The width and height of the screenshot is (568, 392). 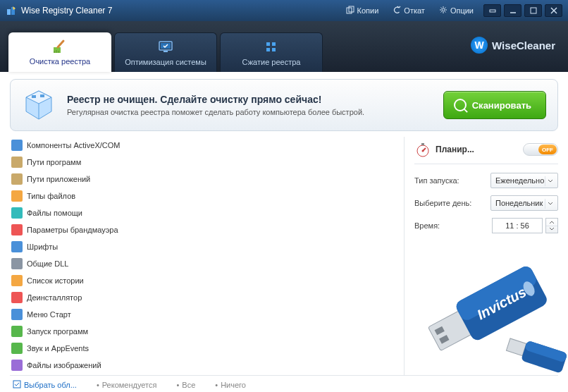 I want to click on tab-clean-label: Очистка реестра, so click(x=60, y=61).